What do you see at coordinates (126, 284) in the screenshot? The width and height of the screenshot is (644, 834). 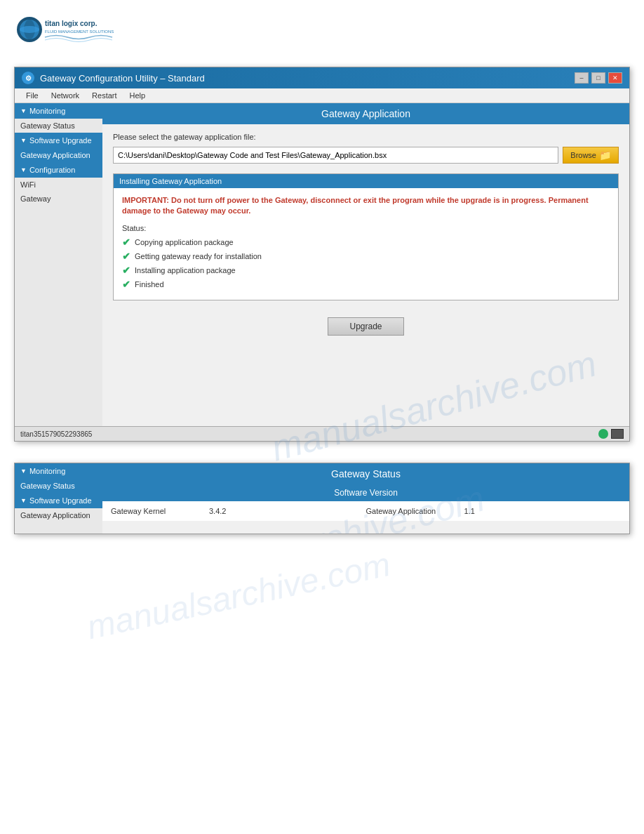 I see `check-icon-4: ✔` at bounding box center [126, 284].